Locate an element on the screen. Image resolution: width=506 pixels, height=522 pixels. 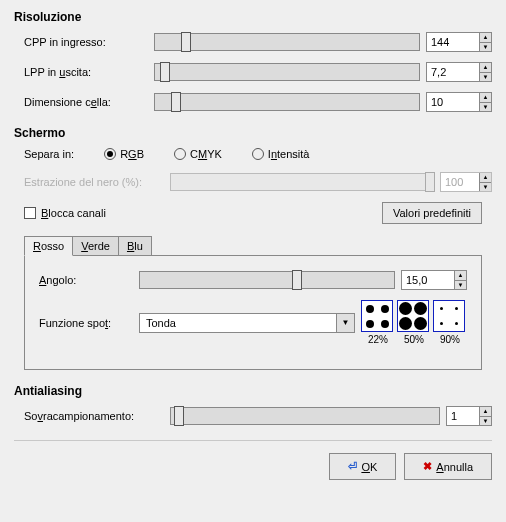
estrazione-input is located at coordinates (460, 182).